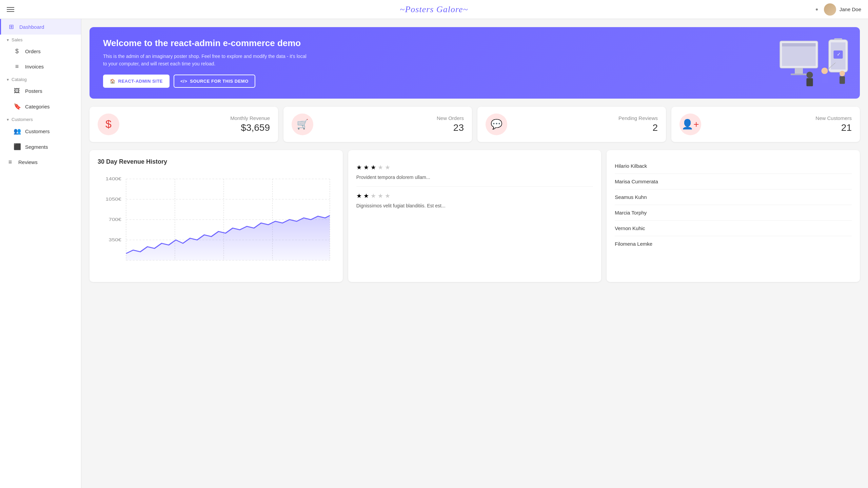 The height and width of the screenshot is (488, 868). Describe the element at coordinates (8, 40) in the screenshot. I see `chevron-down-icon: ▾` at that location.